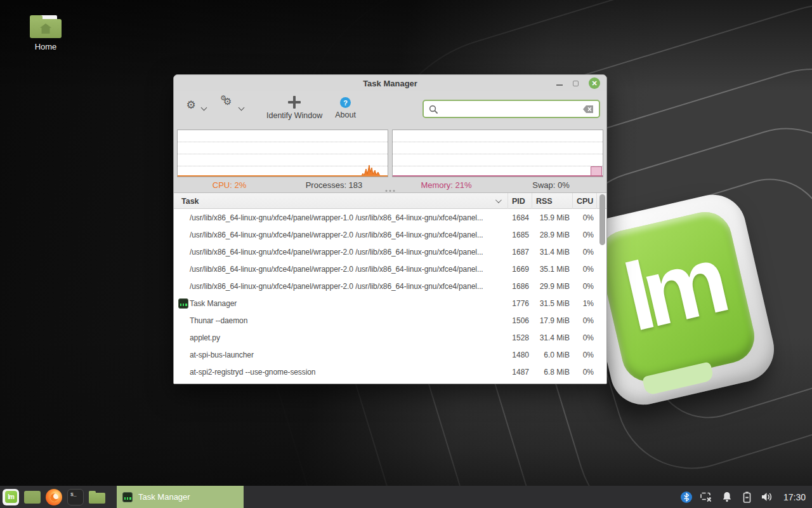 This screenshot has height=508, width=812. I want to click on pane-splitter-handle, so click(391, 190).